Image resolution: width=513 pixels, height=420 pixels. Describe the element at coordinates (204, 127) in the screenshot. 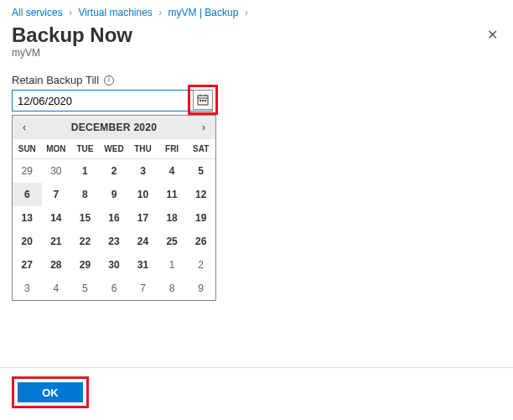

I see `calendar-next-button: ›` at that location.